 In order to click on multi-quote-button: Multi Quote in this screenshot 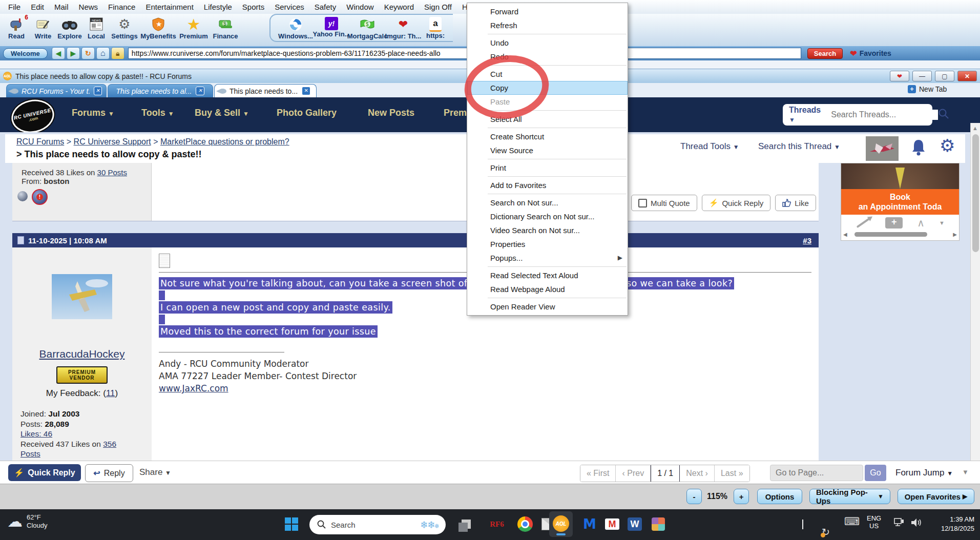, I will do `click(664, 203)`.